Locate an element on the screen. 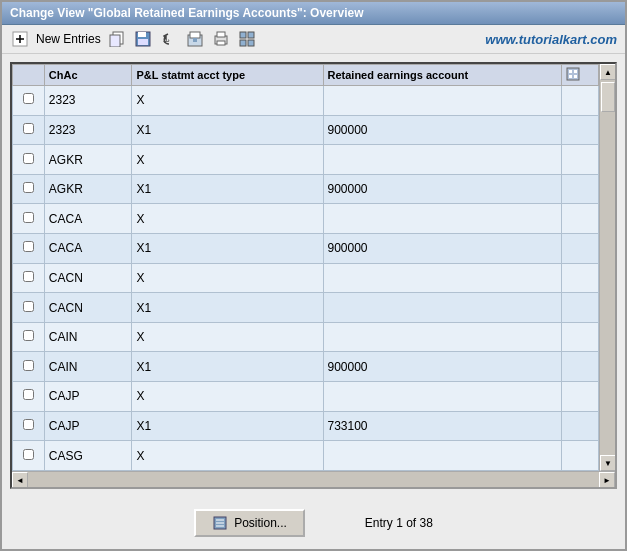  table-header-row: ChAc P&L statmt acct type Retained earni… is located at coordinates (306, 76).